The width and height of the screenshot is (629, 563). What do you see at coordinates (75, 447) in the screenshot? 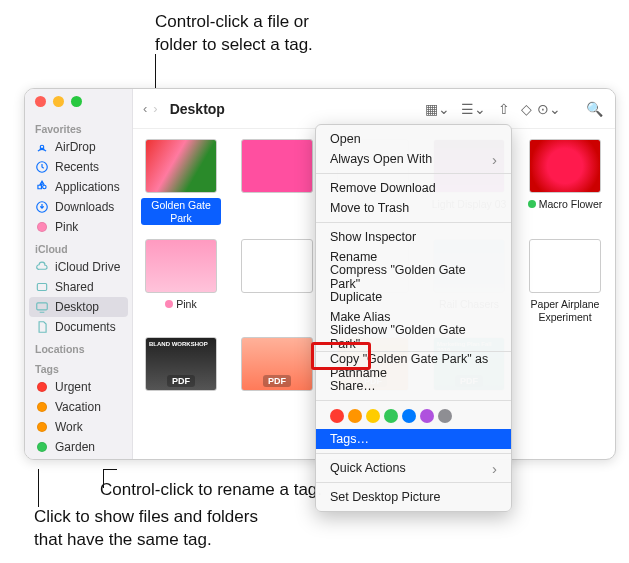
I see `sidebar-label: Garden` at bounding box center [75, 447].